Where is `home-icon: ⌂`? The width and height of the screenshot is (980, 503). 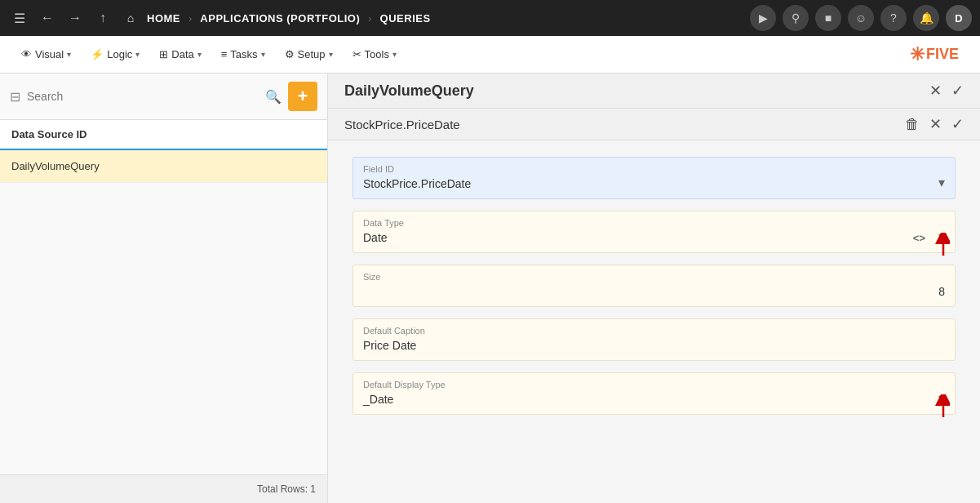
home-icon: ⌂ is located at coordinates (131, 18).